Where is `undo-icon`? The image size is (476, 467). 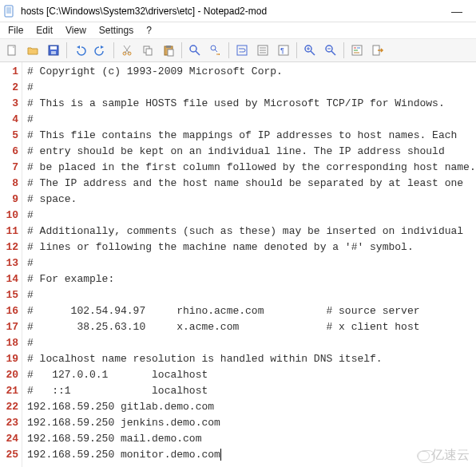
undo-icon is located at coordinates (80, 50).